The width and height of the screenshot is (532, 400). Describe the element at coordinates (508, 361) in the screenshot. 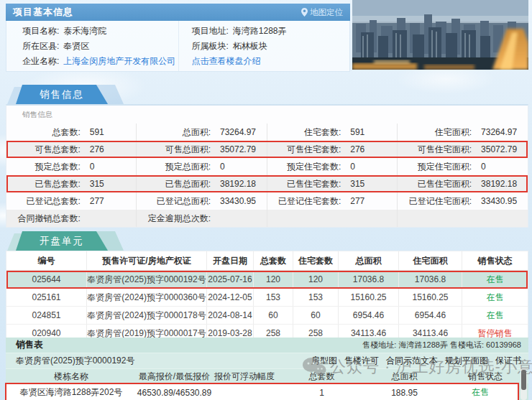

I see `guarantee-link: 保证书` at that location.